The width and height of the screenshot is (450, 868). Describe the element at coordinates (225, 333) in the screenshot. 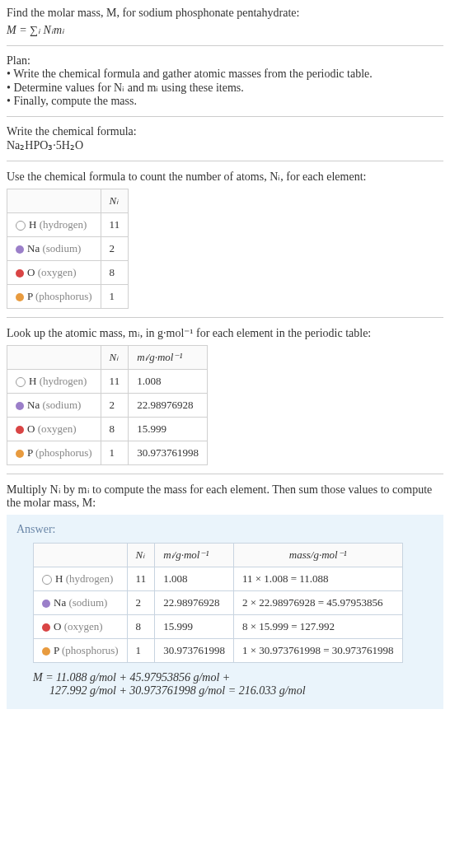

I see `mass-text: Look up the atomic mass, mᵢ, in g·mol⁻¹ …` at that location.